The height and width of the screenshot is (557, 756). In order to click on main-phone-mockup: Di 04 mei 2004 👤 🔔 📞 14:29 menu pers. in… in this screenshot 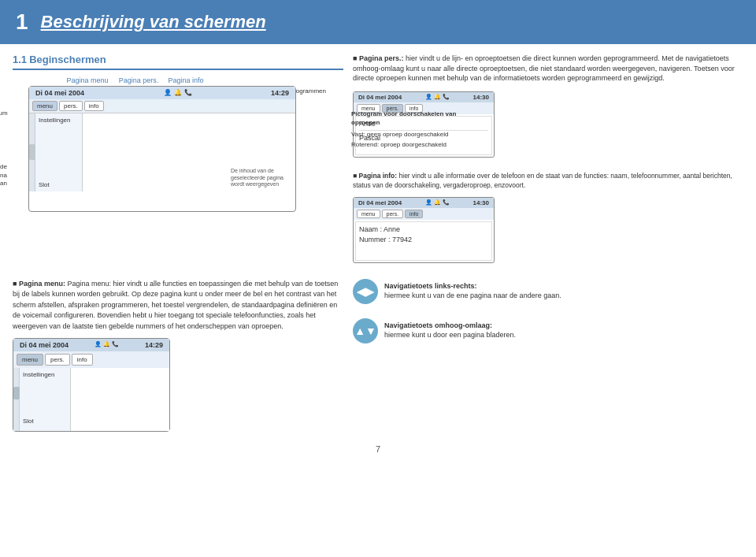, I will do `click(162, 149)`.